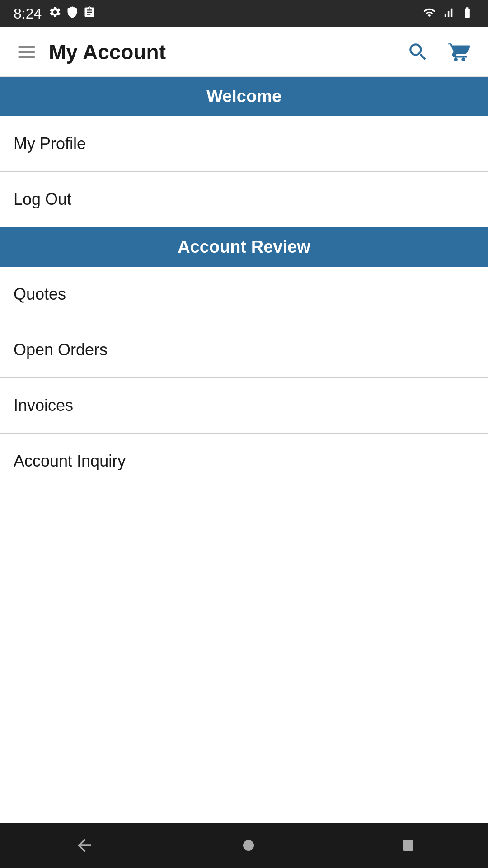  I want to click on status-icons, so click(72, 14).